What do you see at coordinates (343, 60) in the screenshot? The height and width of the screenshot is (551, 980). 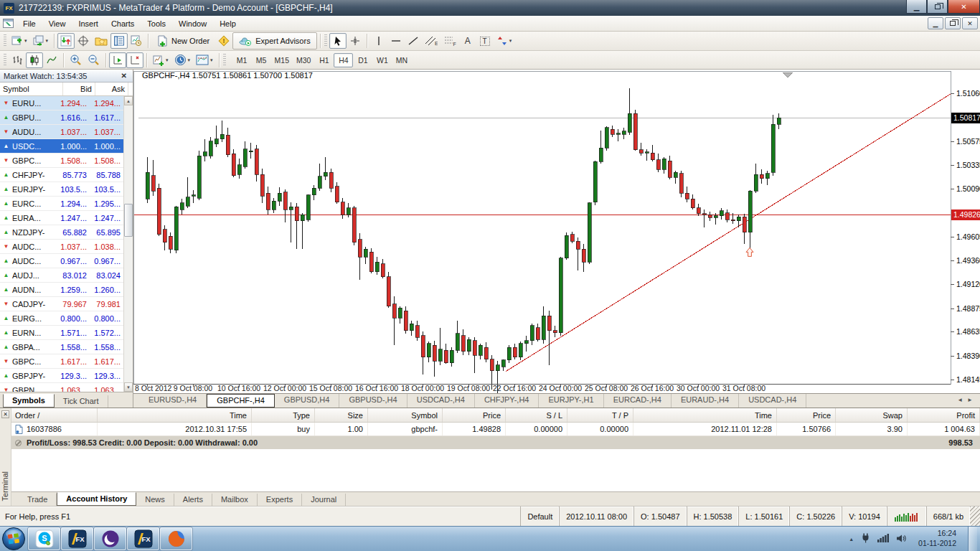 I see `timeframe-h4: H4` at bounding box center [343, 60].